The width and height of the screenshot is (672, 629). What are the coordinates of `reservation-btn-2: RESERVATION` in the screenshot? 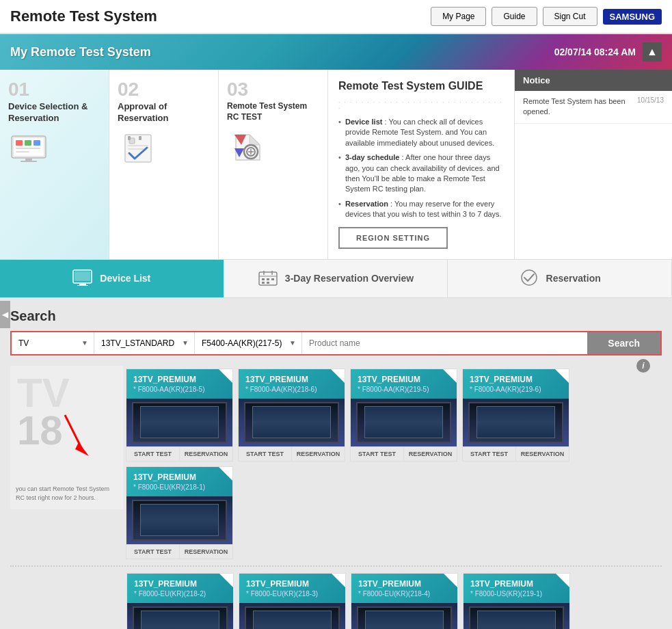 It's located at (319, 454).